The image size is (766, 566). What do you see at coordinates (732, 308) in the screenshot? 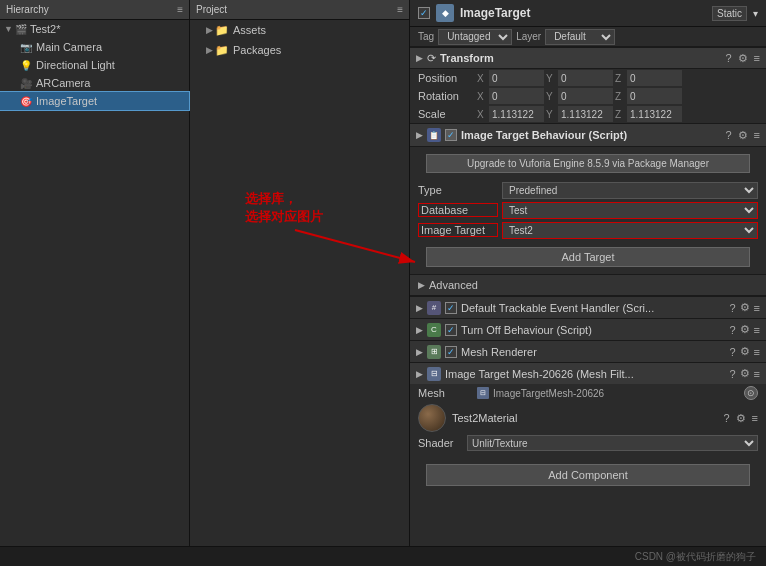
I see `trackable-help-icon: ?` at bounding box center [732, 308].